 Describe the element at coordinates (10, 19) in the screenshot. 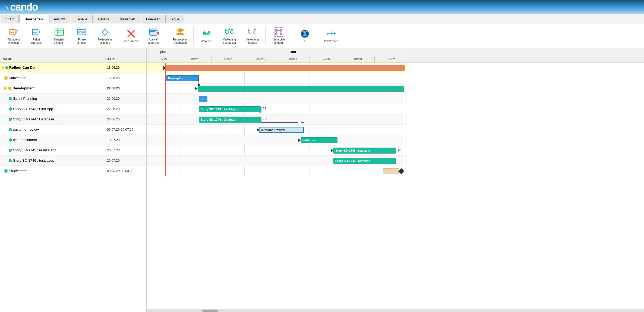

I see `tab-start: Start` at that location.